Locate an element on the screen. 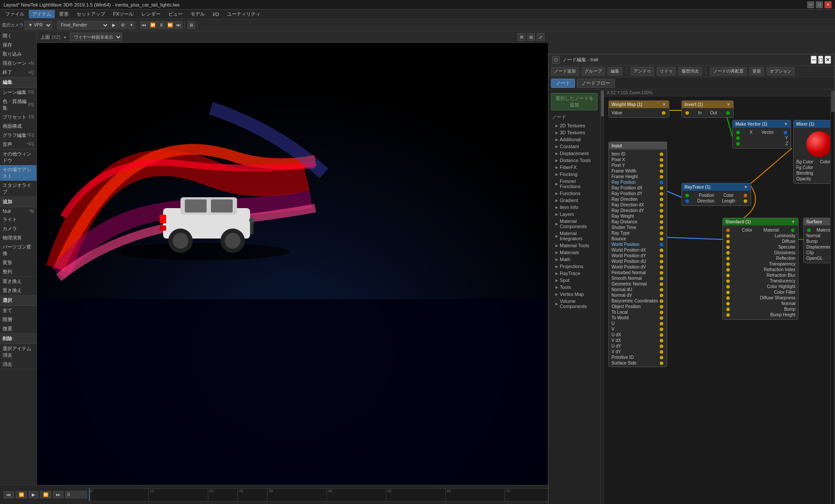  delete-btn: 消去 is located at coordinates (18, 364).